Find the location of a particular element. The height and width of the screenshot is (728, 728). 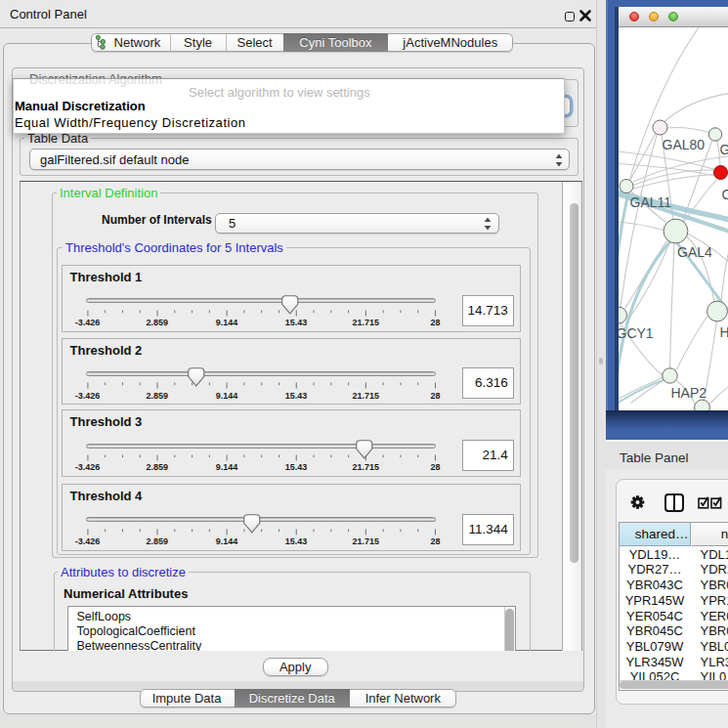

svg-text: GAL4 is located at coordinates (695, 251).